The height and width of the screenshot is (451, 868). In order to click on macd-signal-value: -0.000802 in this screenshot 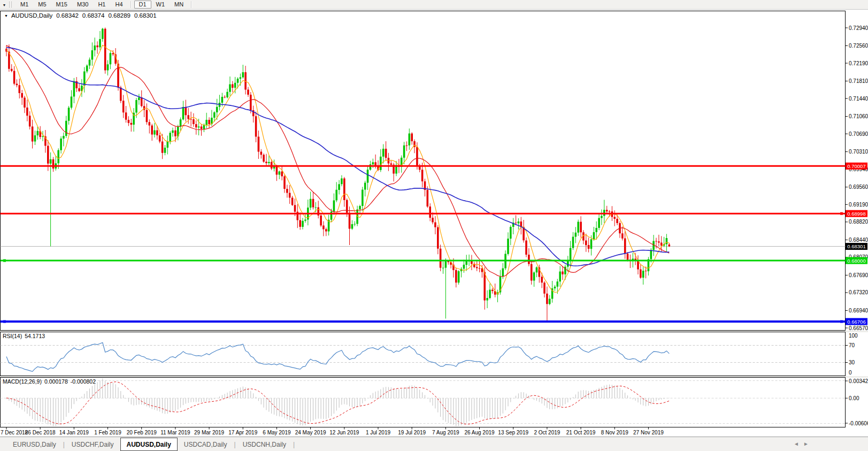, I will do `click(83, 381)`.